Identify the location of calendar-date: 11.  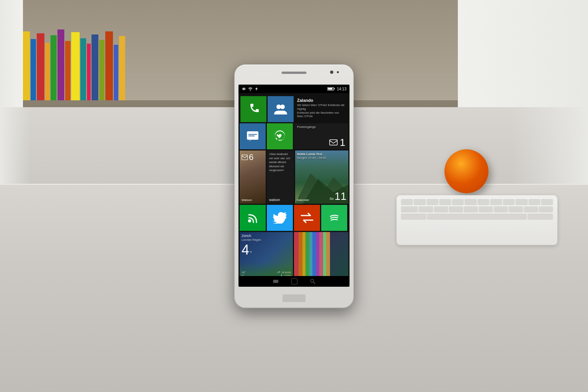
(341, 196).